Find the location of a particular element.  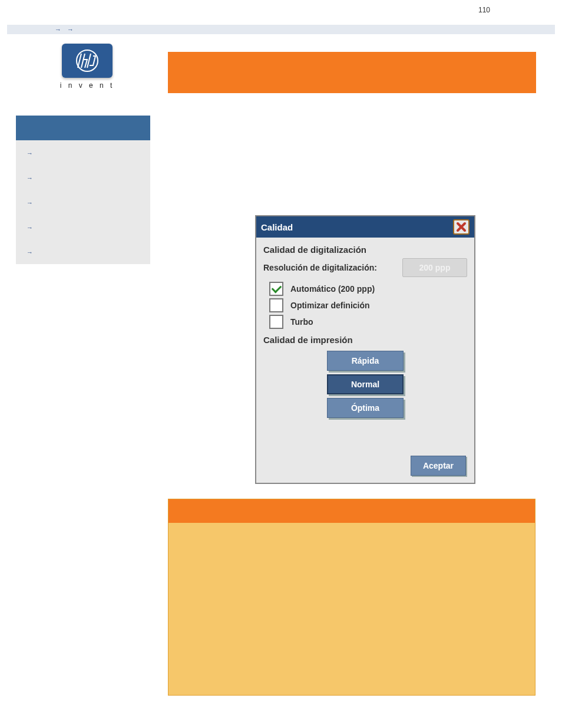

sidebar-item-3: → is located at coordinates (83, 202).